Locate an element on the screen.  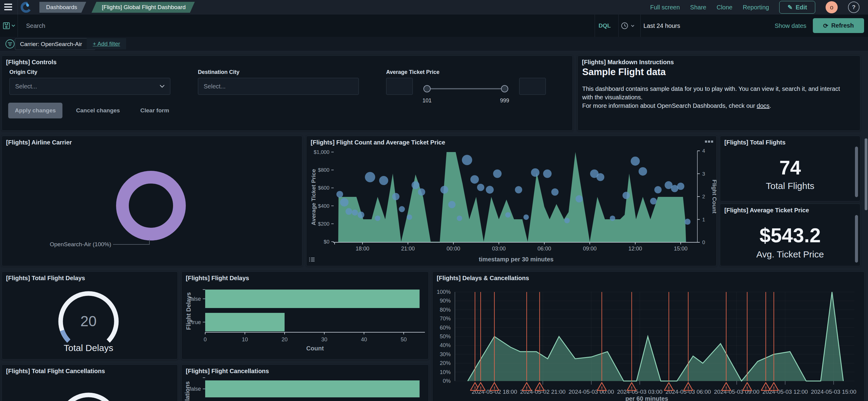
panel-flight-delays: [Flights] Flight Delays falsetrue0102030… is located at coordinates (305, 315).